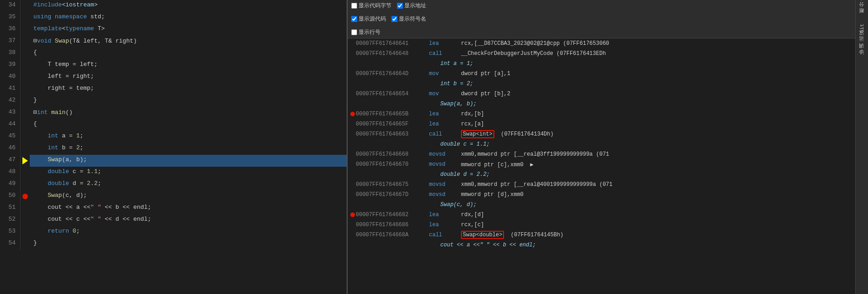 This screenshot has width=868, height=294. Describe the element at coordinates (188, 42) in the screenshot. I see `line-content: ⊟void Swap(T& left, T& right)` at that location.